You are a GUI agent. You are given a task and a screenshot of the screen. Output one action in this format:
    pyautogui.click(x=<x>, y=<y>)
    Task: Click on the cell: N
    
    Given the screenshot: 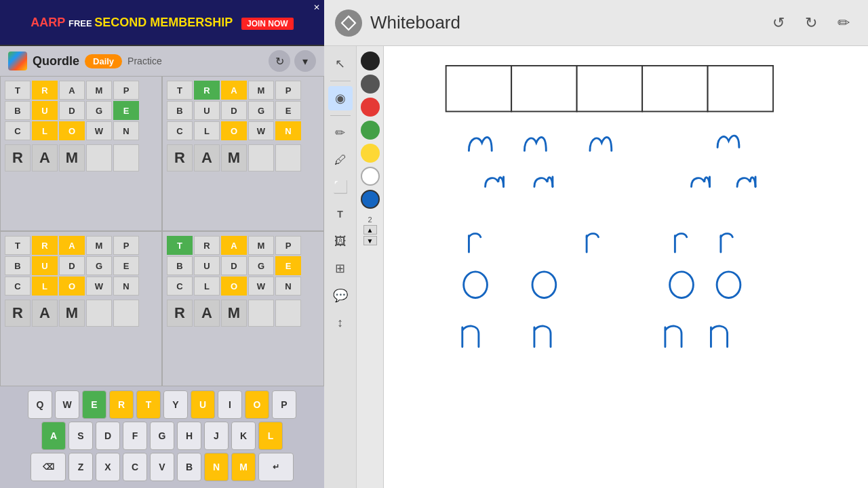 What is the action you would take?
    pyautogui.click(x=288, y=131)
    